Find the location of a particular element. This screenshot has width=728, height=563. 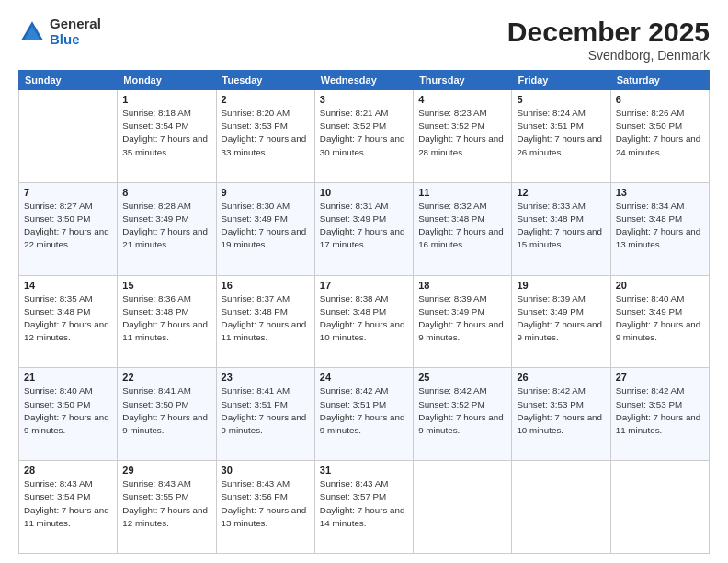

day-info: Sunrise: 8:33 AMSunset: 3:48 PMDaylight:… is located at coordinates (561, 226).